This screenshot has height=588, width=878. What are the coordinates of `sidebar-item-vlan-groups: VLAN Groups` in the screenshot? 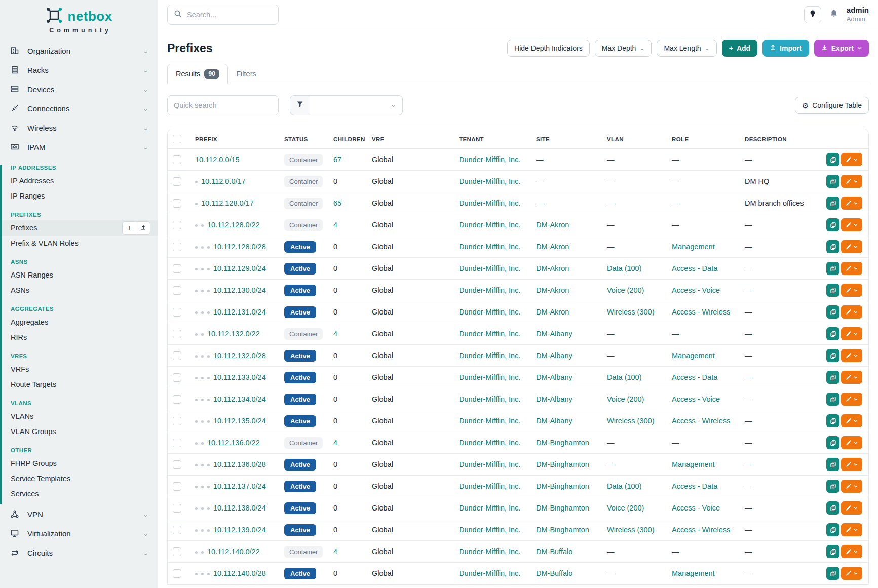 It's located at (80, 432).